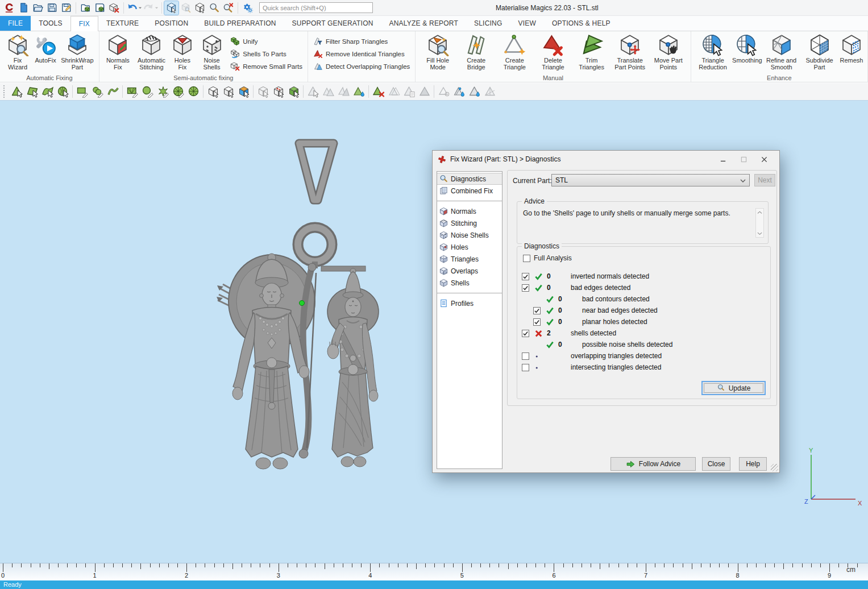  Describe the element at coordinates (470, 191) in the screenshot. I see `sidebar-item-combined-fix: Combined Fix` at that location.